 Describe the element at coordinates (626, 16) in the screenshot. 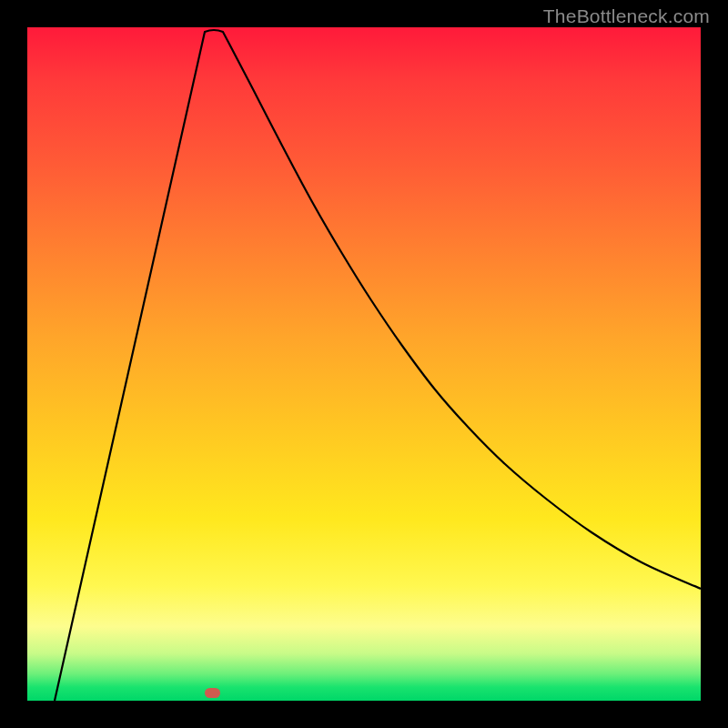

I see `watermark-text: TheBottleneck.com` at that location.